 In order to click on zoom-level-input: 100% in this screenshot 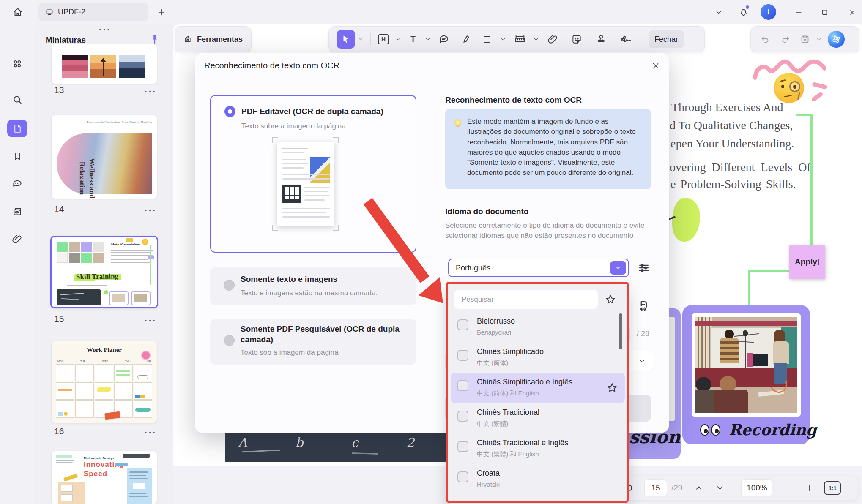, I will do `click(757, 488)`.